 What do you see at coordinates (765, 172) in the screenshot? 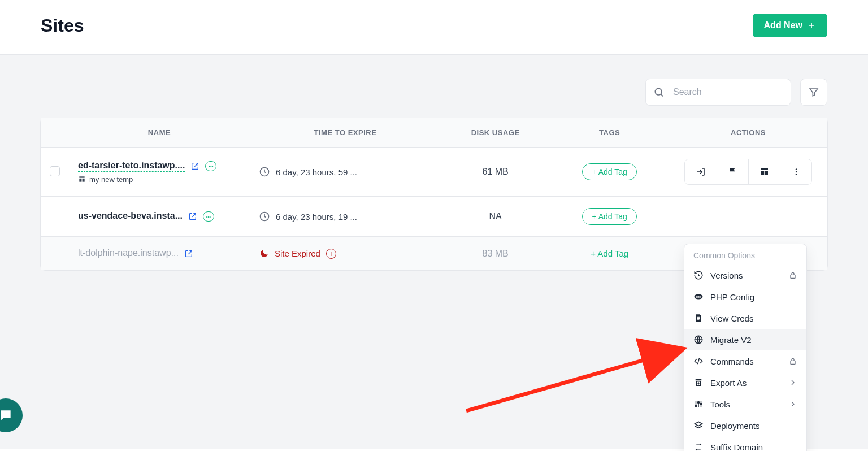
I see `layout-icon` at bounding box center [765, 172].